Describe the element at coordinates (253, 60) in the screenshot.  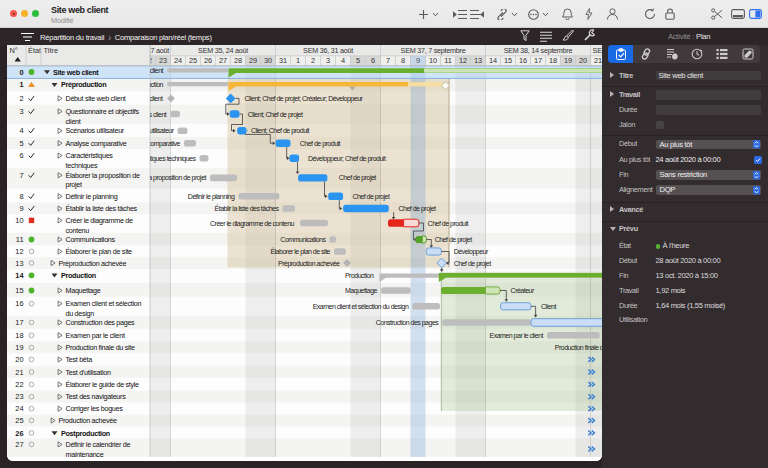
I see `svg-text: 29` at that location.